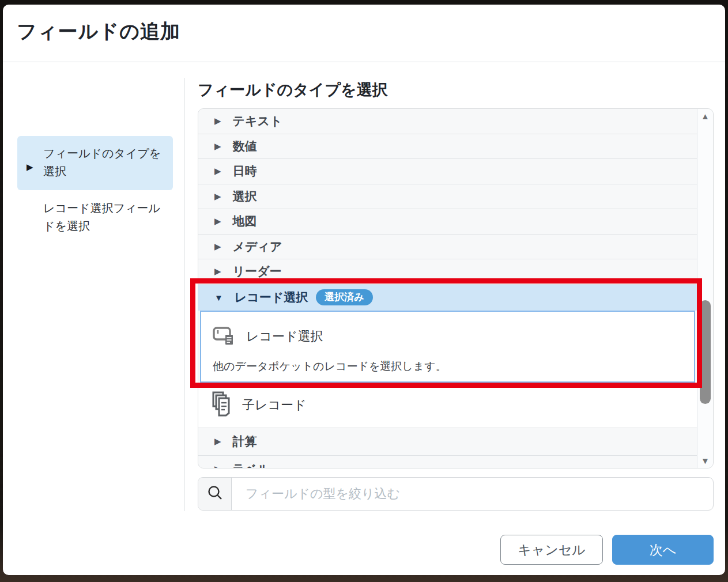 Image resolution: width=728 pixels, height=582 pixels. What do you see at coordinates (344, 297) in the screenshot?
I see `selected-status-badge: 選択済み` at bounding box center [344, 297].